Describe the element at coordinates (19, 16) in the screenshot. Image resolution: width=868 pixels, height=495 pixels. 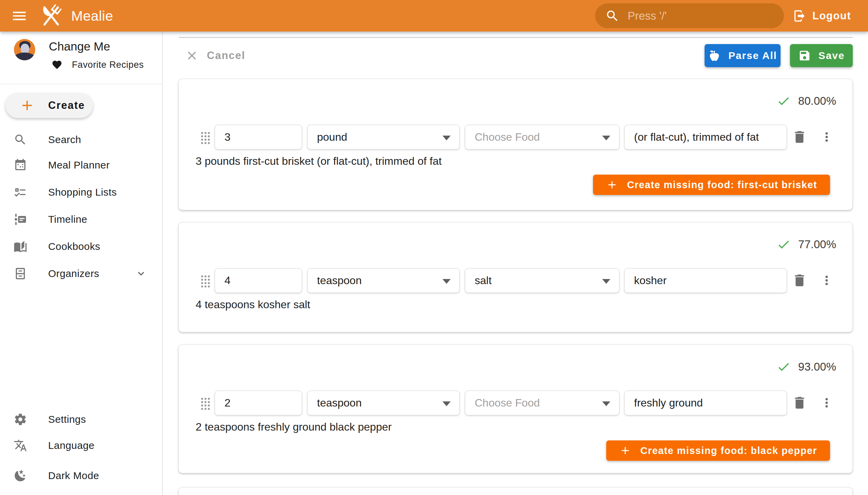
I see `hamburger-menu-icon` at that location.